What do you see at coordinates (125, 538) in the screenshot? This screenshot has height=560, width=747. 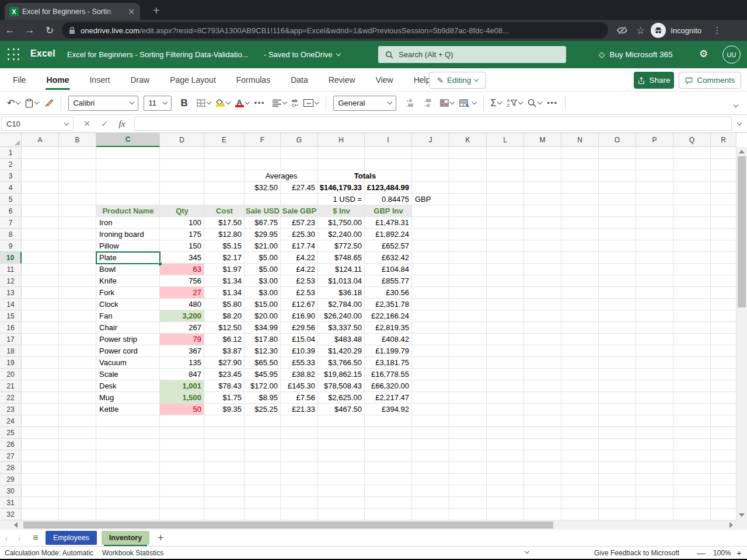 I see `sheet-tab-inventory: Inventory` at bounding box center [125, 538].